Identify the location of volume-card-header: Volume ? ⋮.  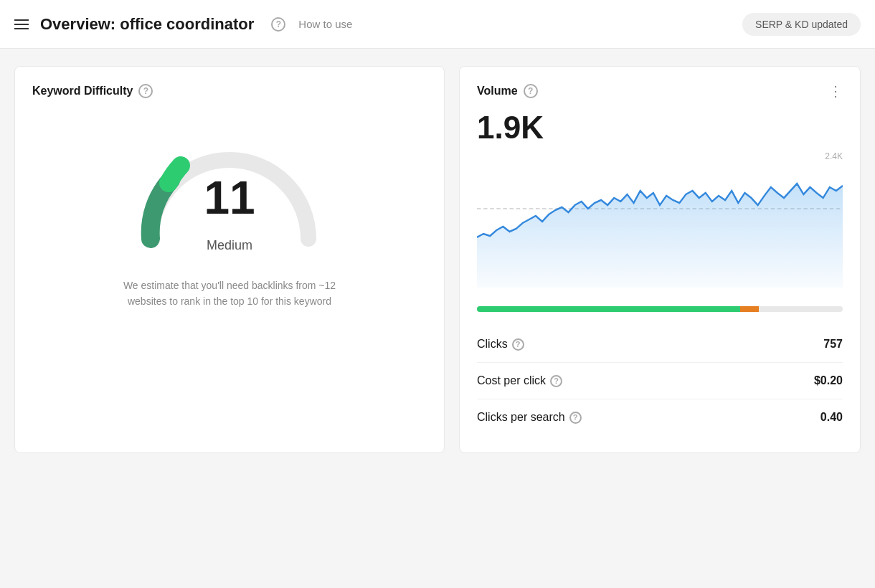
(660, 91).